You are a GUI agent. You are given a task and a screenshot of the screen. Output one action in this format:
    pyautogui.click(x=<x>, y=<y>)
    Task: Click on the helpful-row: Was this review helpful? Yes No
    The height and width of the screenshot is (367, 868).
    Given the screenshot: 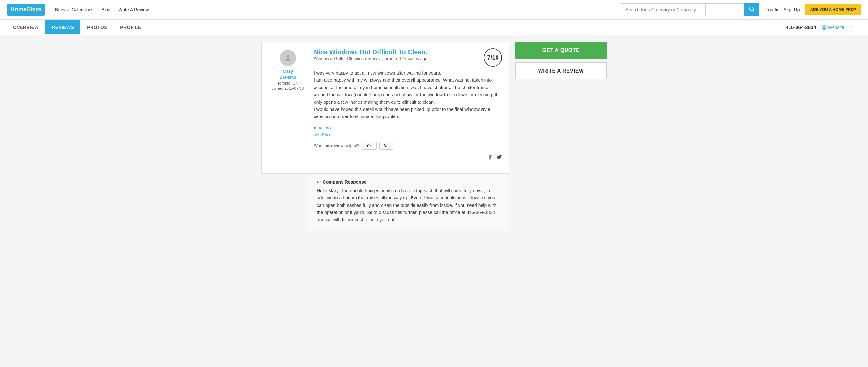 What is the action you would take?
    pyautogui.click(x=408, y=146)
    